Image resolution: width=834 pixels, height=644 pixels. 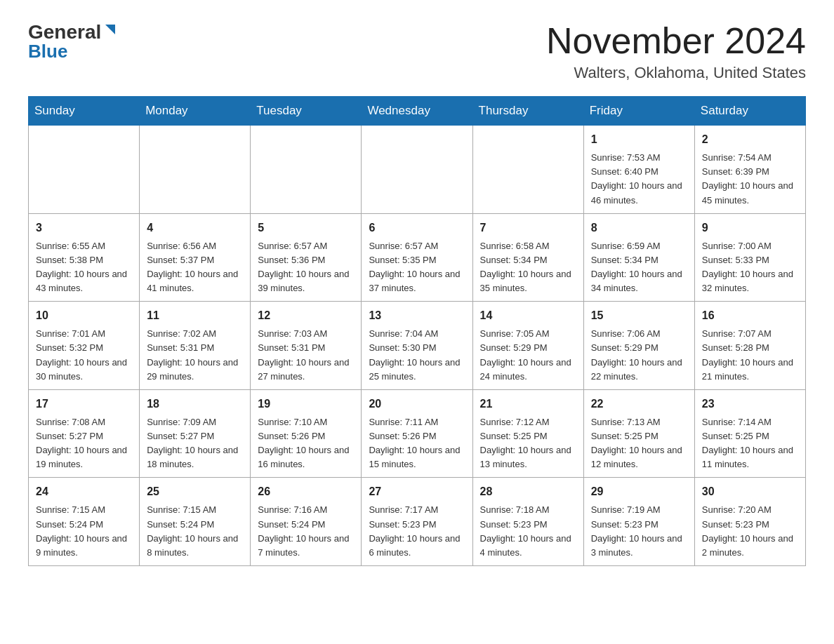 I want to click on location-text: Walters, Oklahoma, United States, so click(x=676, y=73).